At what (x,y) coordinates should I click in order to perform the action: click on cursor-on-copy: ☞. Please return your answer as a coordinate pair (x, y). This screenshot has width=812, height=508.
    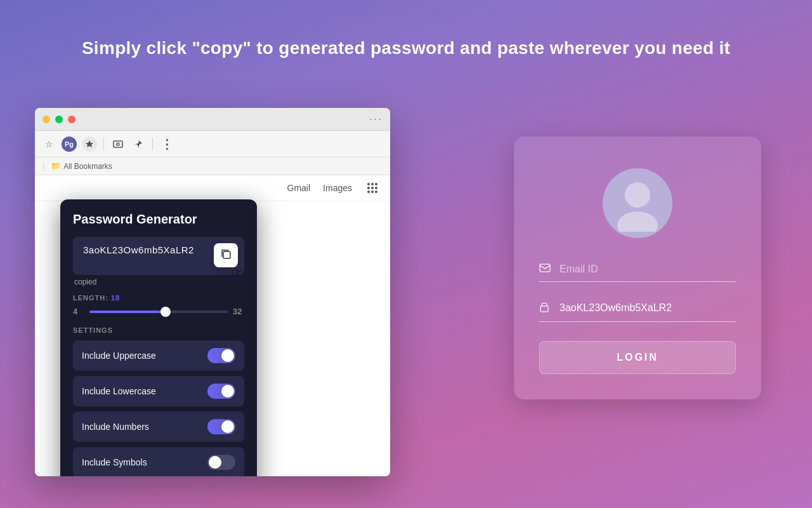
    Looking at the image, I should click on (237, 272).